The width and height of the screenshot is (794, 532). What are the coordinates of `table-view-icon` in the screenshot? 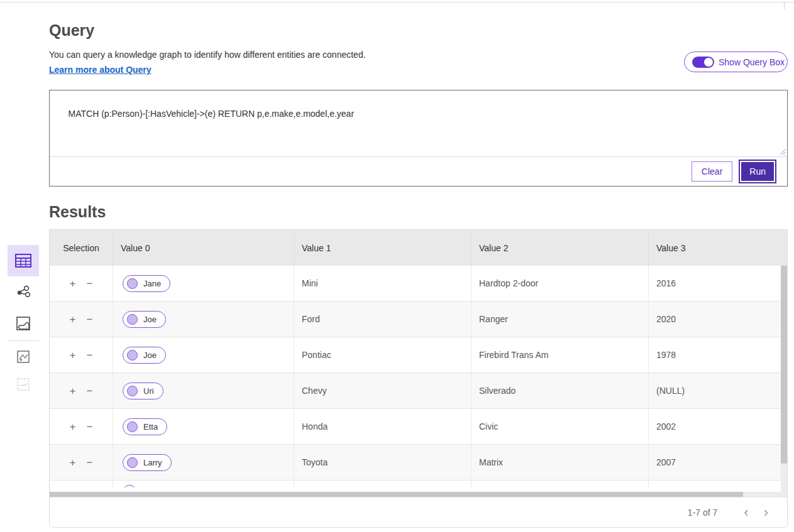 It's located at (23, 261).